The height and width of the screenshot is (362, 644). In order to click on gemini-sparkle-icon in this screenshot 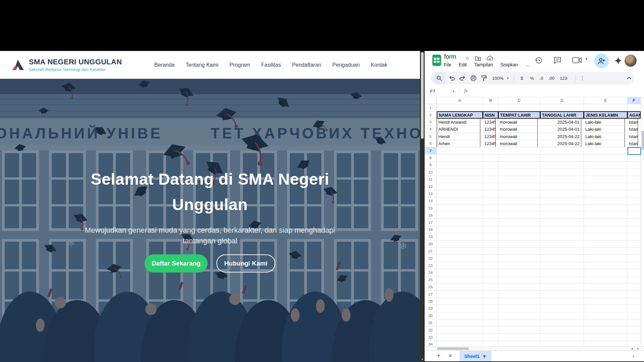, I will do `click(618, 61)`.